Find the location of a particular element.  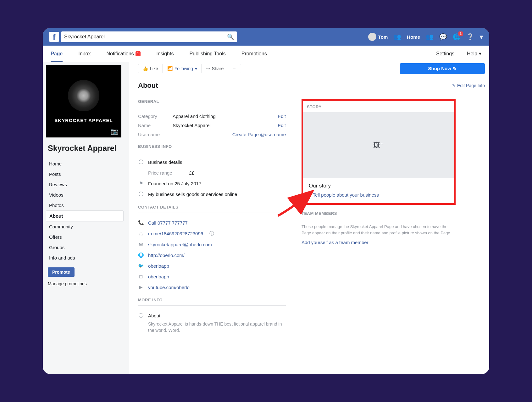

sidebar-item-community: Community is located at coordinates (85, 226).